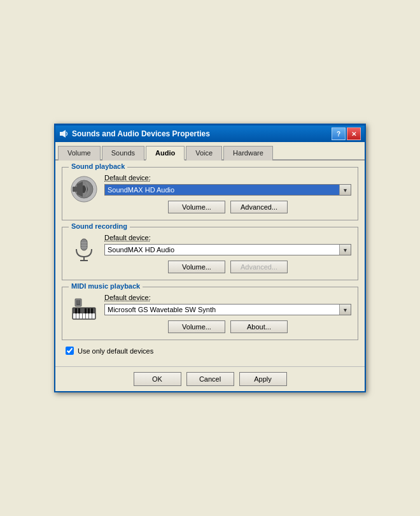  I want to click on sound-playback-right: Default device: SoundMAX HD Audio Volume…, so click(228, 194).